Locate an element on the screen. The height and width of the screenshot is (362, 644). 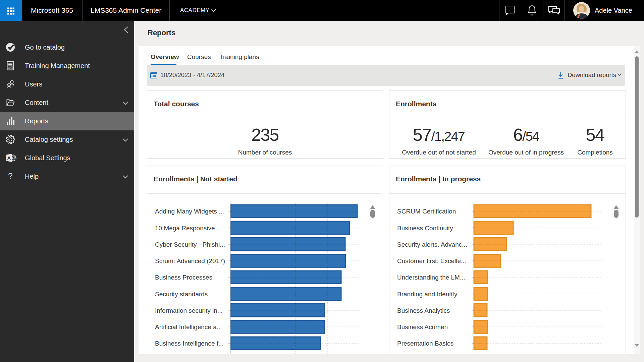
svg-text: A is located at coordinates (9, 158).